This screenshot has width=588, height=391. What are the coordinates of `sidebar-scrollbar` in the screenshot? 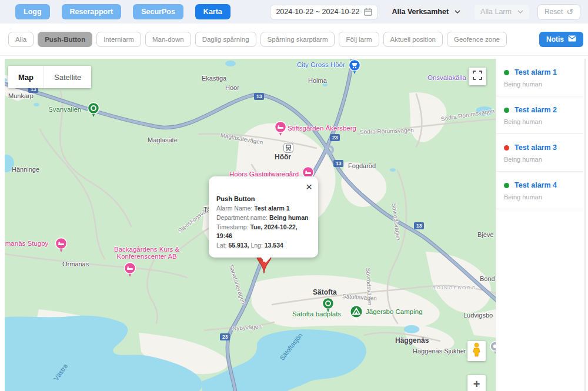 It's located at (585, 225).